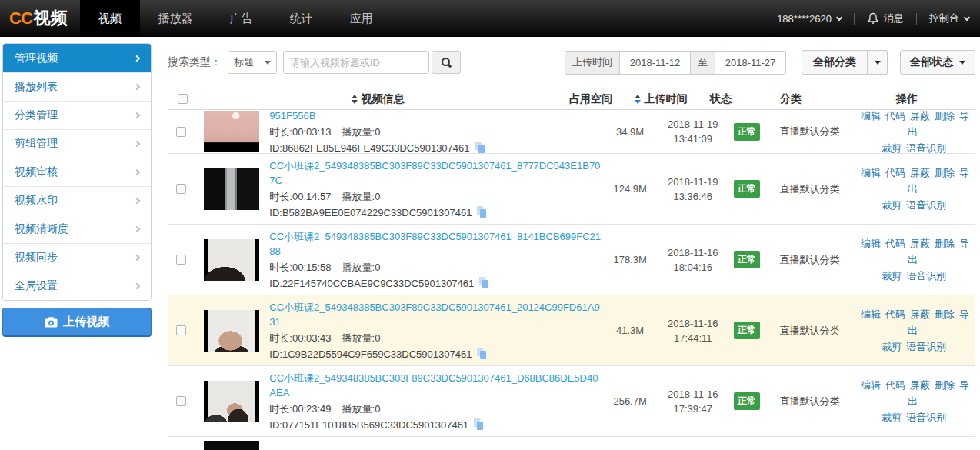  Describe the element at coordinates (356, 62) in the screenshot. I see `search-input` at that location.